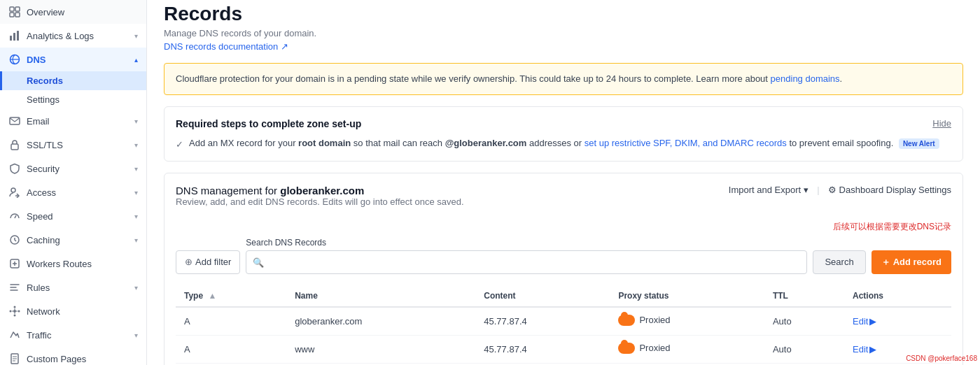  I want to click on col-ttl: TTL, so click(804, 296).